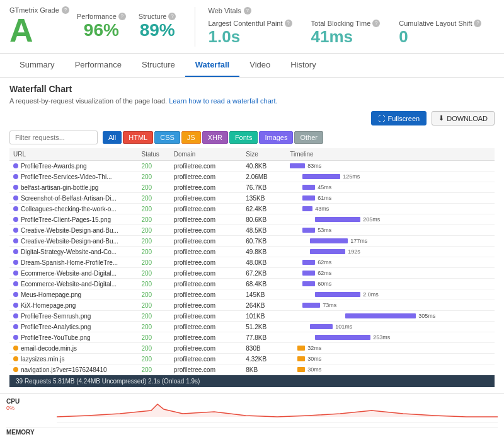 This screenshot has height=437, width=504. I want to click on table-row: KiX-Homepage.png200profiletree.com264KB7…, so click(252, 305).